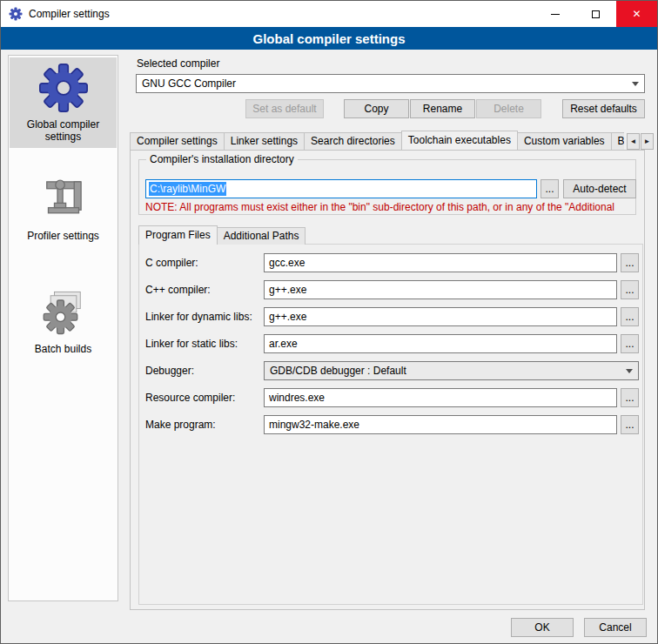 This screenshot has height=644, width=658. What do you see at coordinates (377, 140) in the screenshot?
I see `settings-tabs: Compiler settings Linker settings Search…` at bounding box center [377, 140].